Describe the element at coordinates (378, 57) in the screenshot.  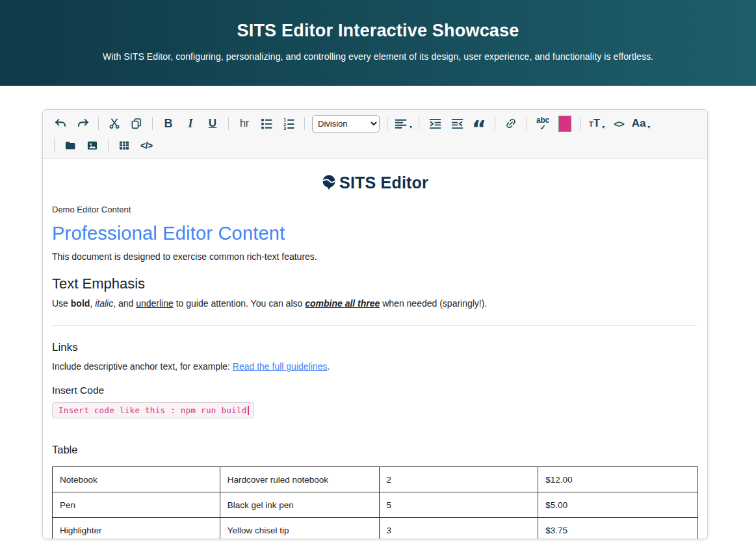
I see `page-subtitle: With SITS Editor, configuring, personali…` at that location.